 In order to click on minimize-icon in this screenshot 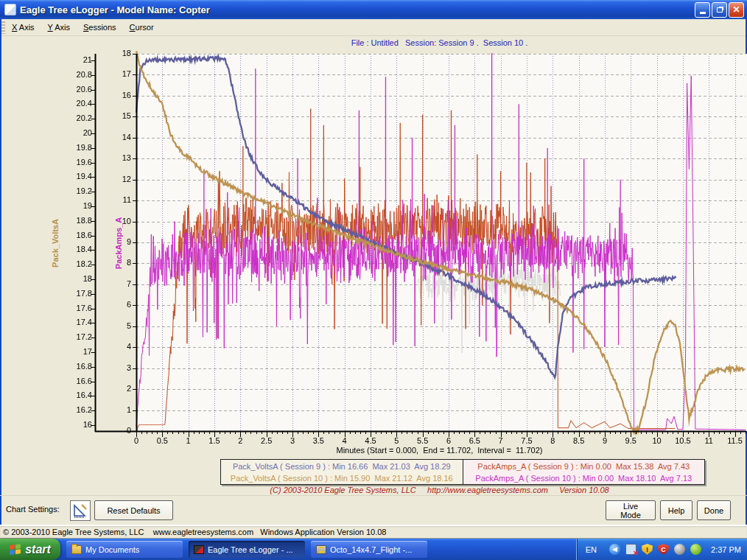, I will do `click(703, 13)`.